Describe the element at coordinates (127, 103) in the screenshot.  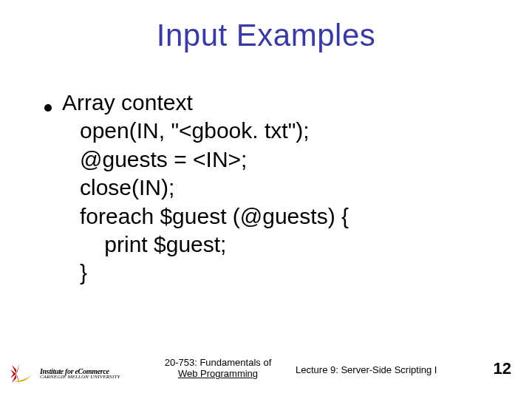
I see `bullet-text: Array context` at that location.